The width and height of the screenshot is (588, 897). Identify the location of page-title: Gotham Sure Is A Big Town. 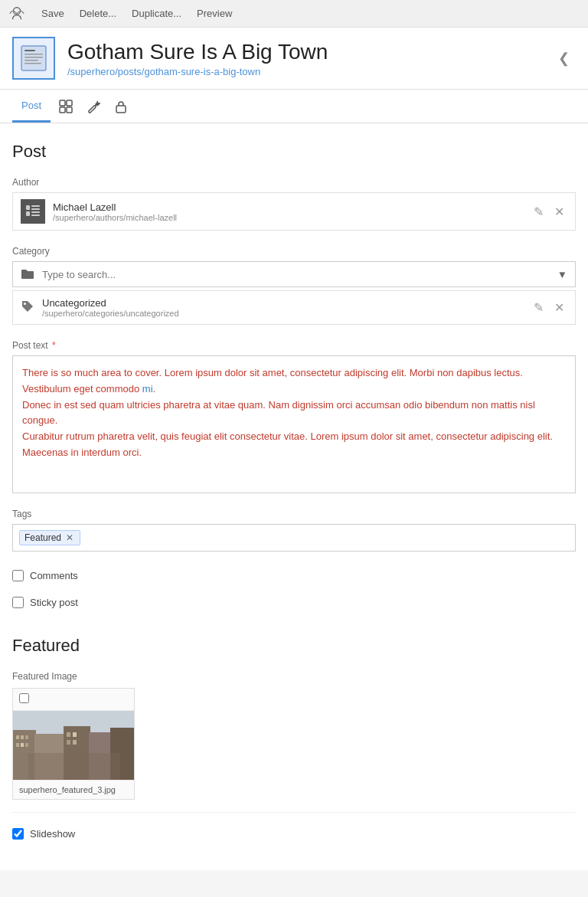
(303, 52).